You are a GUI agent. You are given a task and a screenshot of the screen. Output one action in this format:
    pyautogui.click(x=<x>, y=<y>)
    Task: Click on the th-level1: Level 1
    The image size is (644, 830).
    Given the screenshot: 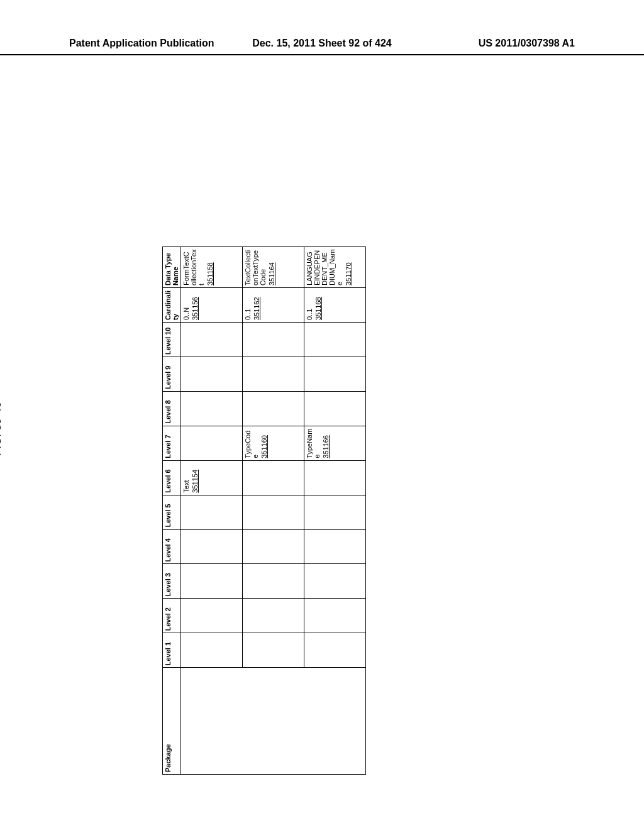 What is the action you would take?
    pyautogui.click(x=172, y=650)
    